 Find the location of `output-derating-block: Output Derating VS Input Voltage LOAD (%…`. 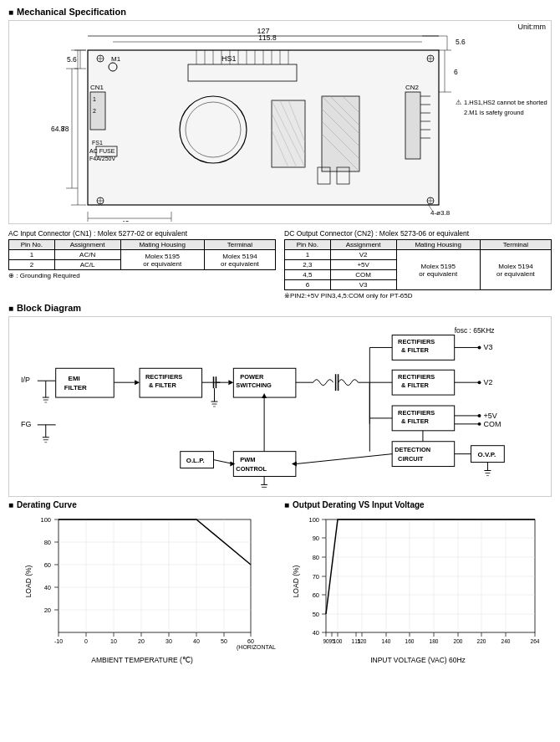

output-derating-block: Output Derating VS Input Voltage LOAD (%… is located at coordinates (418, 582).